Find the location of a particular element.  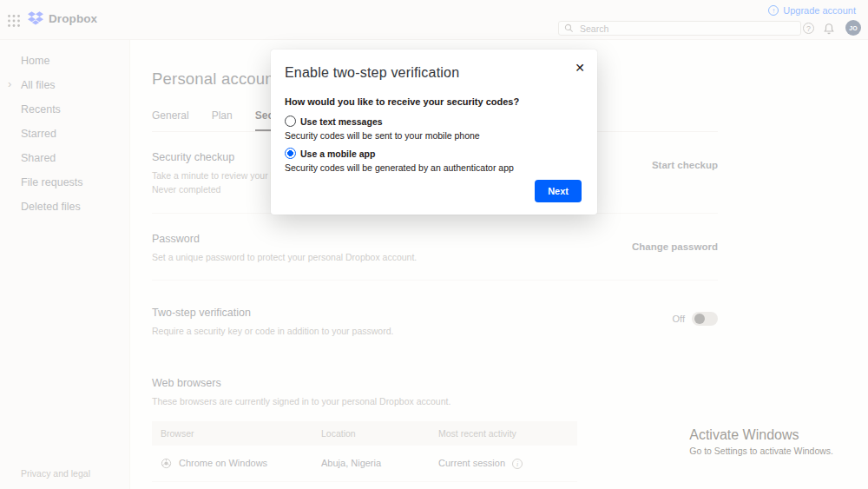

two-step-verification-modal: ✕ Enable two-step verification How would… is located at coordinates (434, 132).